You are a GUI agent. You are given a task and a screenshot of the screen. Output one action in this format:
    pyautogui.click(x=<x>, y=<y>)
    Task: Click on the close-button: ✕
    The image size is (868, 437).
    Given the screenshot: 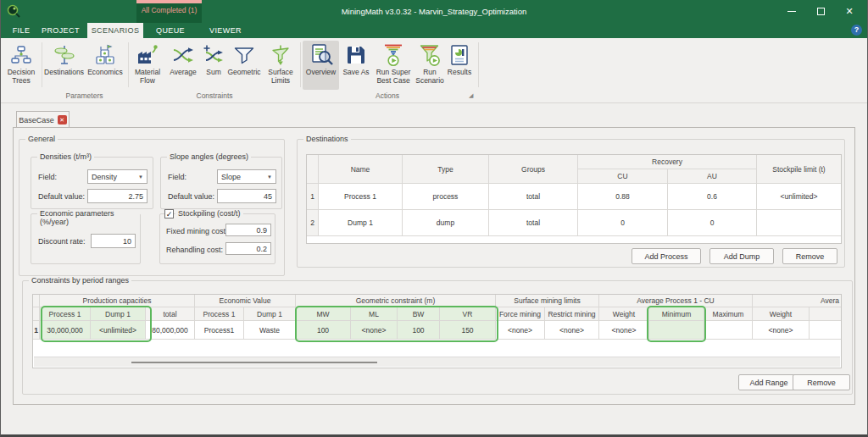 What is the action you would take?
    pyautogui.click(x=849, y=12)
    